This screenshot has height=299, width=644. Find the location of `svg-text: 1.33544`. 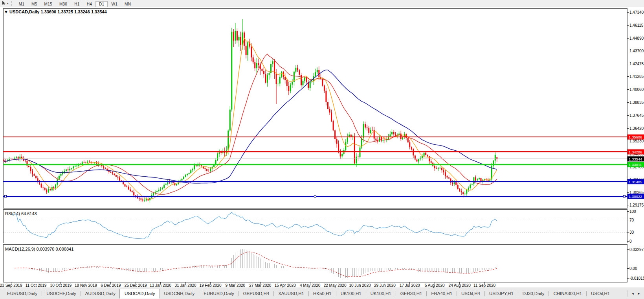

svg-text: 1.33544 is located at coordinates (635, 159).